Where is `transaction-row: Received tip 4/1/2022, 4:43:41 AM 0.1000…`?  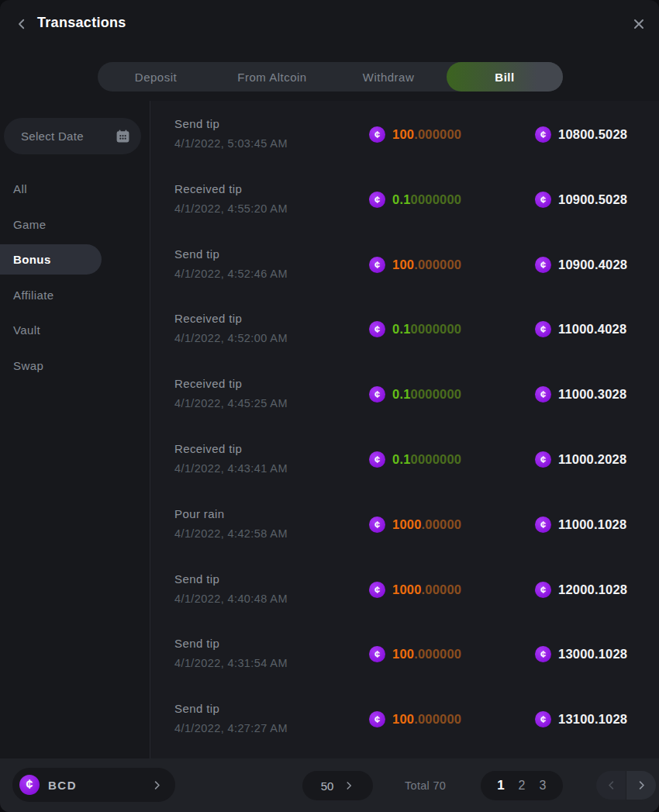
transaction-row: Received tip 4/1/2022, 4:43:41 AM 0.1000… is located at coordinates (405, 466).